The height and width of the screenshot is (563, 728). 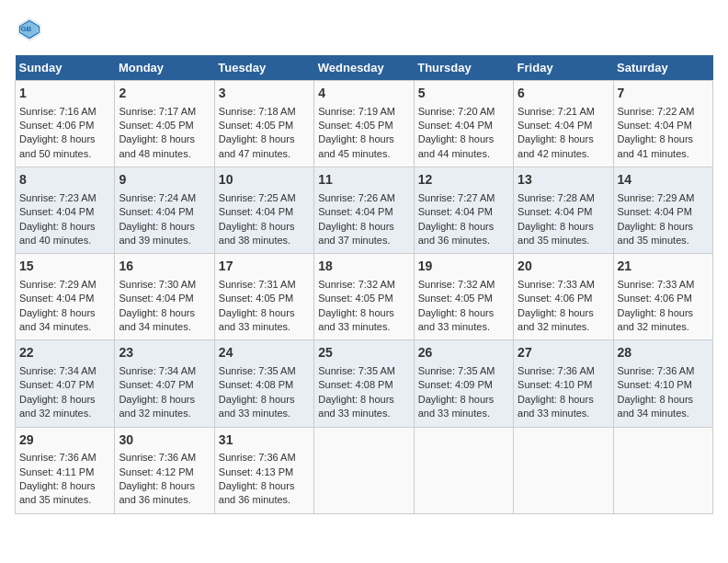 What do you see at coordinates (65, 297) in the screenshot?
I see `calendar-cell: 15Sunrise: 7:29 AMSunset: 4:04 PMDayligh…` at bounding box center [65, 297].